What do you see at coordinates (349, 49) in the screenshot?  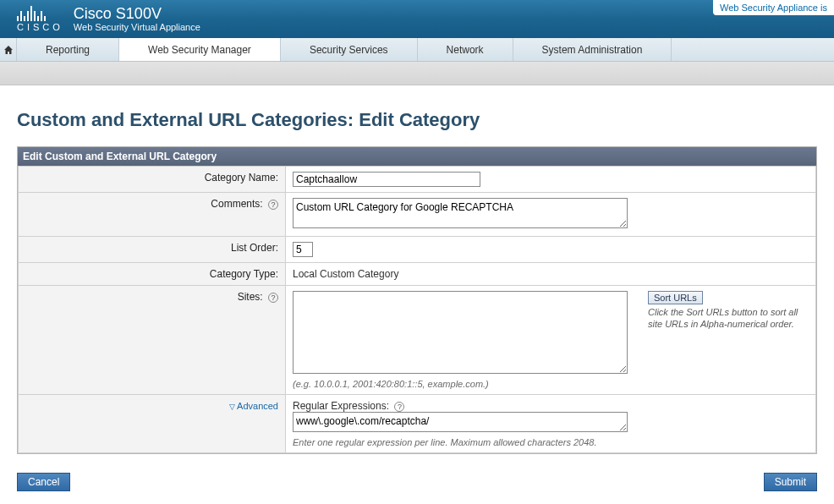 I see `nav-tab-security-services: Security Services` at bounding box center [349, 49].